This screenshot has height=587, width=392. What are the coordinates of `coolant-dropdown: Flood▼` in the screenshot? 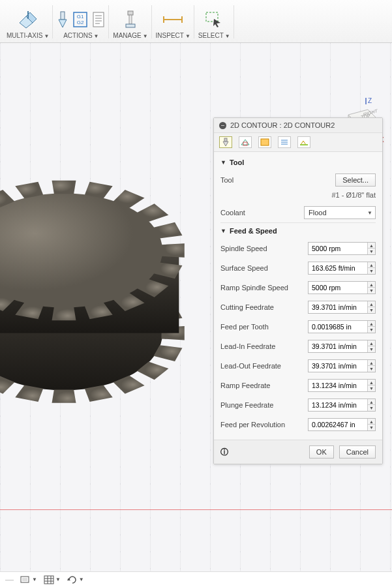 It's located at (340, 213).